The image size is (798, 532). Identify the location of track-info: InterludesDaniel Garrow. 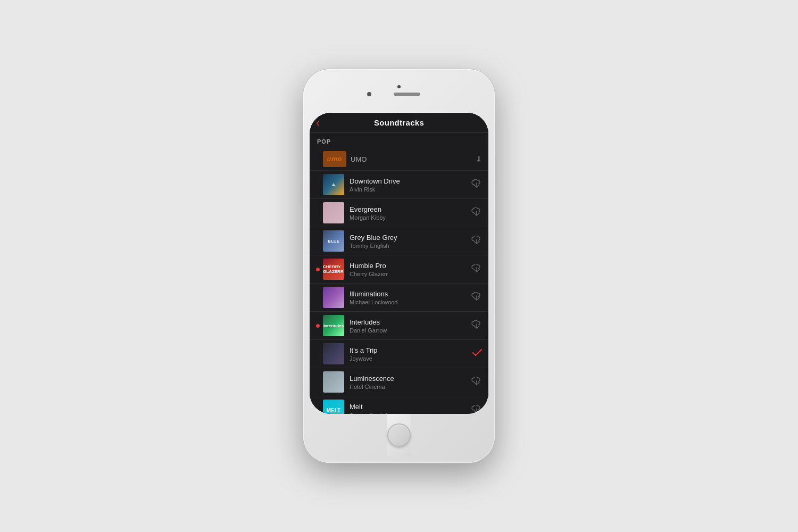
(409, 326).